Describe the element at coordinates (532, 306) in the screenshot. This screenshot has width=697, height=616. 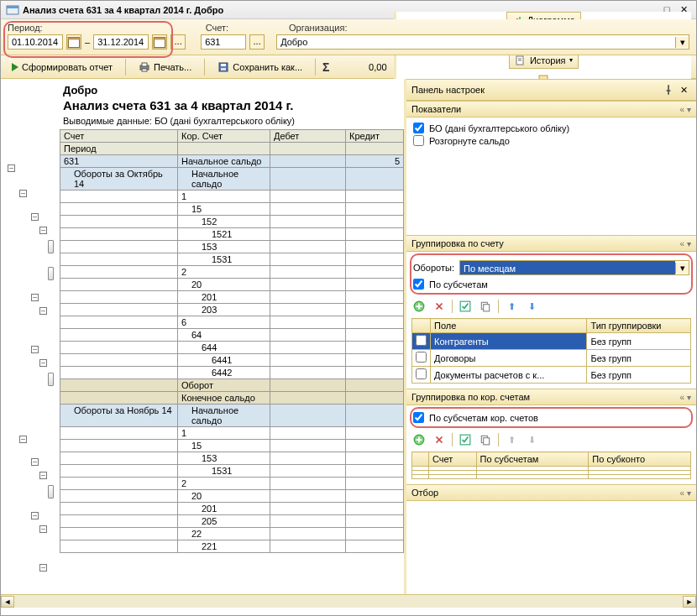
I see `movedown-icon: ⬇` at that location.